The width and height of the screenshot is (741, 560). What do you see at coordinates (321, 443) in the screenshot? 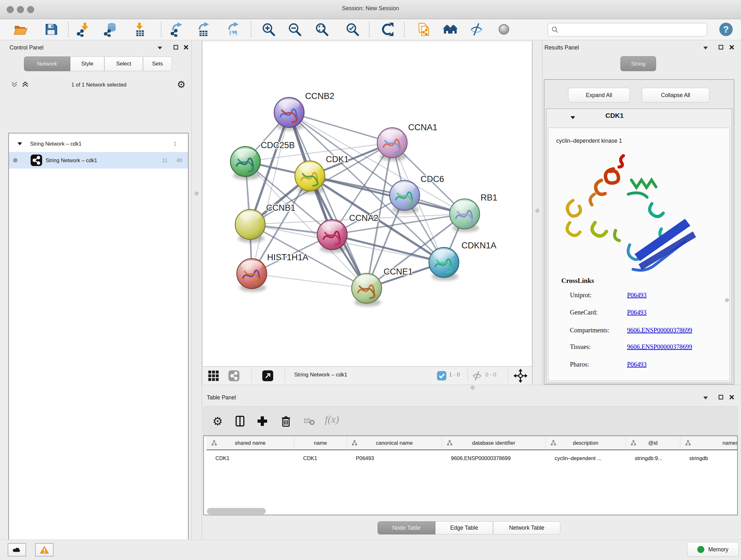
I see `column-header-name: name` at bounding box center [321, 443].